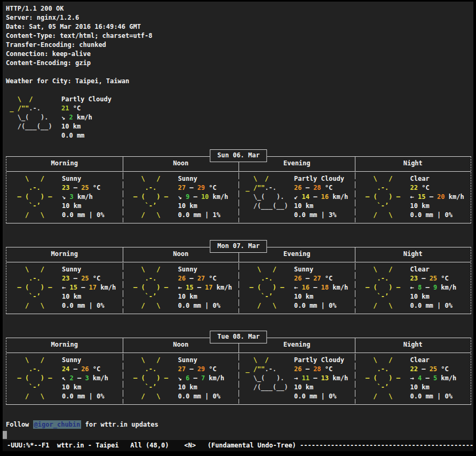 Image resolution: width=476 pixels, height=456 pixels. Describe the element at coordinates (240, 36) in the screenshot. I see `http-response-headers: HTTP/1.1 200 OK Server: nginx/1.2.6 Date…` at that location.